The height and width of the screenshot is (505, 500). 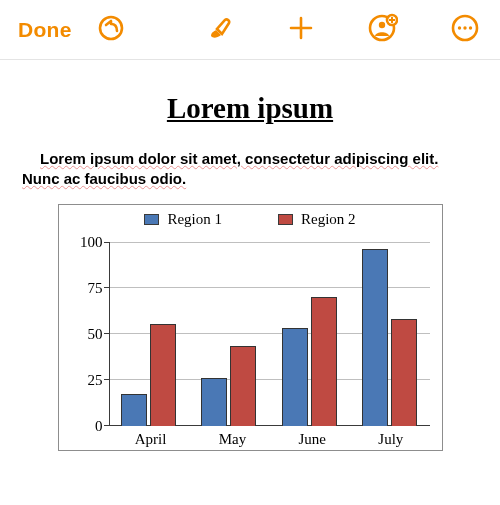 What do you see at coordinates (219, 30) in the screenshot?
I see `brush-icon` at bounding box center [219, 30].